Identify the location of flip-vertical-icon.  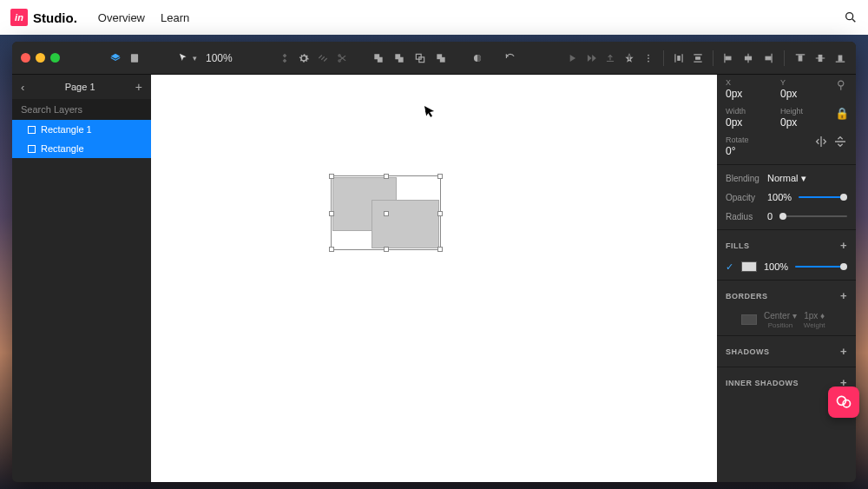
(840, 142).